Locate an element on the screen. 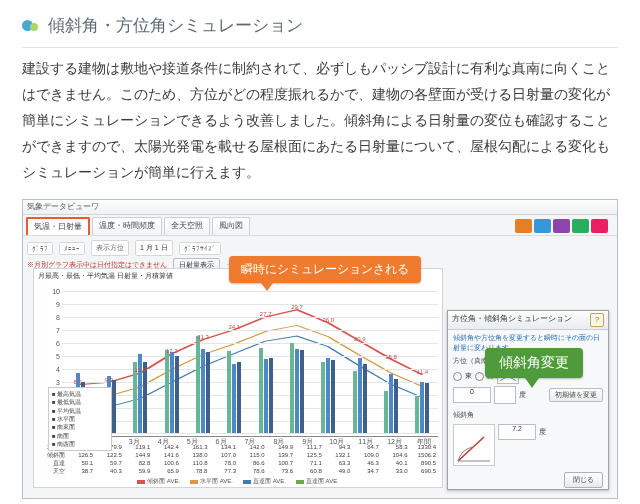  callout-simulation: 瞬時にシミュレーションされる is located at coordinates (325, 270).